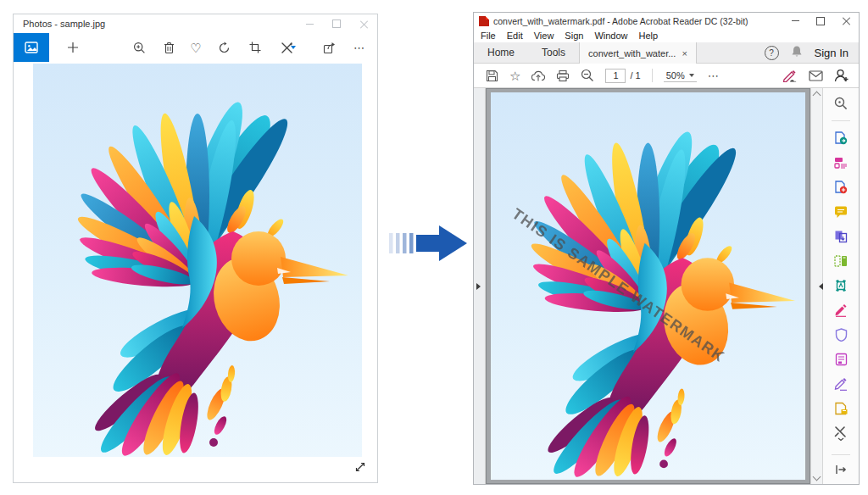 This screenshot has width=868, height=495. What do you see at coordinates (692, 75) in the screenshot?
I see `zoom-caret-icon` at bounding box center [692, 75].